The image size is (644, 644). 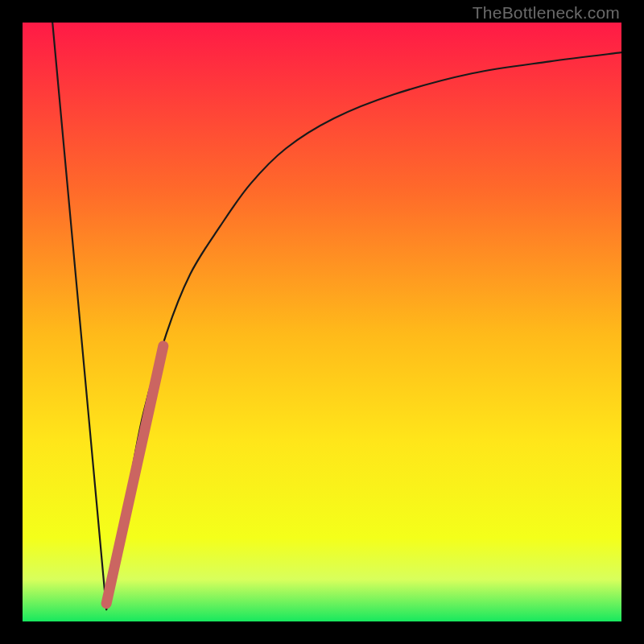 I want to click on highlight-segment, so click(x=135, y=475).